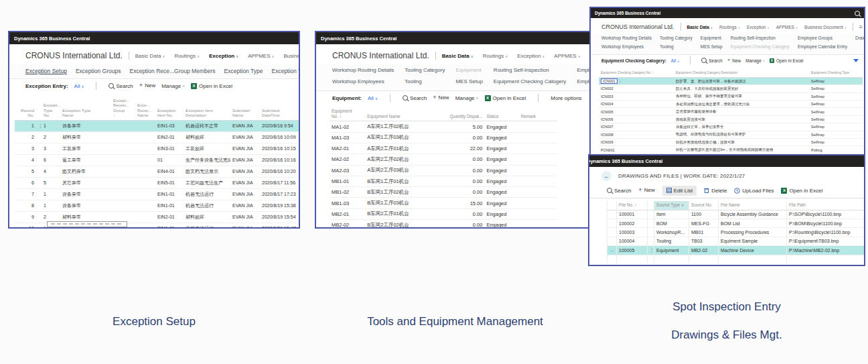 The width and height of the screenshot is (868, 364). What do you see at coordinates (715, 190) in the screenshot?
I see `delete-button: Delete` at bounding box center [715, 190].